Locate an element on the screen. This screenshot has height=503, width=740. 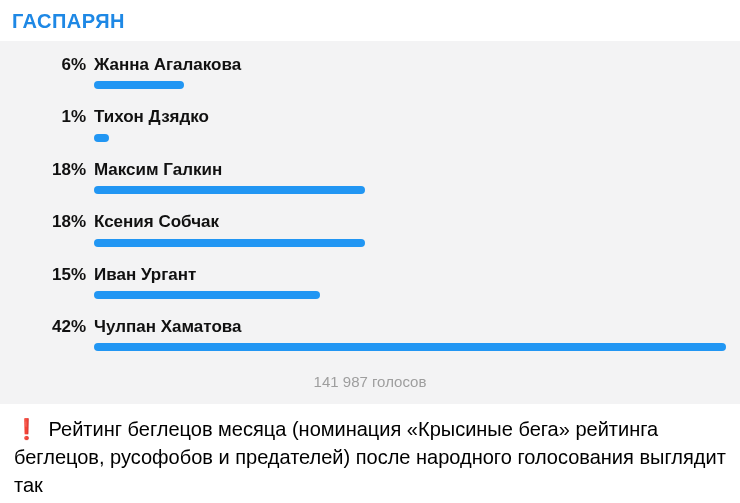
channel-title: ГАСПАРЯН is located at coordinates (370, 20).